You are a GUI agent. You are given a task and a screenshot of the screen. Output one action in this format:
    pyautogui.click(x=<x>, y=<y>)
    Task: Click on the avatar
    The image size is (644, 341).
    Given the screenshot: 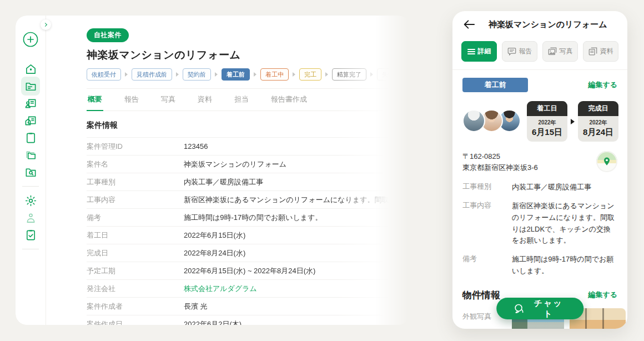 What is the action you would take?
    pyautogui.click(x=474, y=121)
    